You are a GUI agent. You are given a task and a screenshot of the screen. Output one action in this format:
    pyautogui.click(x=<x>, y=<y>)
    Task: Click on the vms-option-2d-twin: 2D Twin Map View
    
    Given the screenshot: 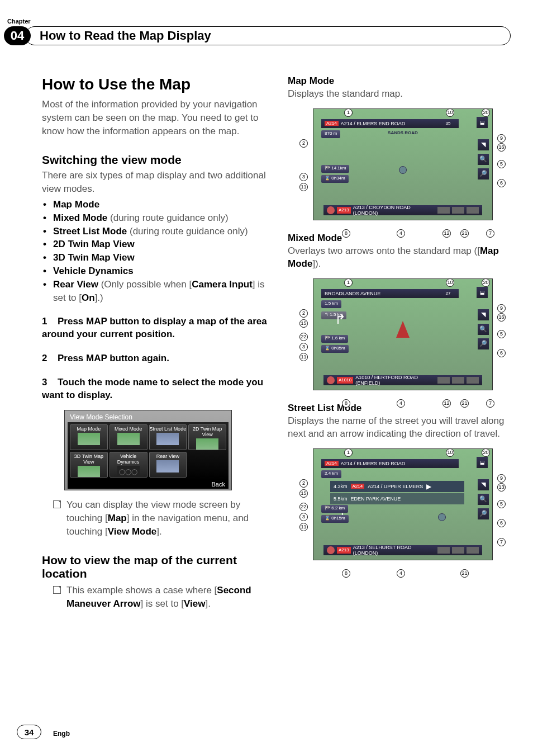 What is the action you would take?
    pyautogui.click(x=207, y=437)
    